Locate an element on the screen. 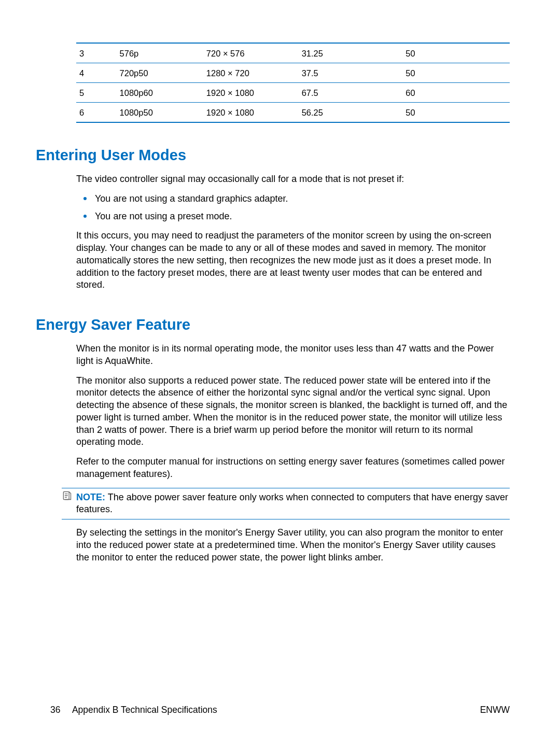 The height and width of the screenshot is (745, 560). cell-mode-name: 1080p50 is located at coordinates (163, 113).